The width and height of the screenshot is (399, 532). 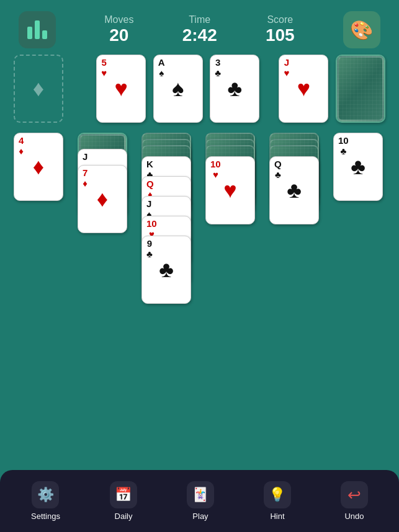 What do you see at coordinates (200, 501) in the screenshot?
I see `bottom-navigation: ⚙️ Settings 📅 Daily 🃏 Play 💡 Hint ↩ Undo` at bounding box center [200, 501].